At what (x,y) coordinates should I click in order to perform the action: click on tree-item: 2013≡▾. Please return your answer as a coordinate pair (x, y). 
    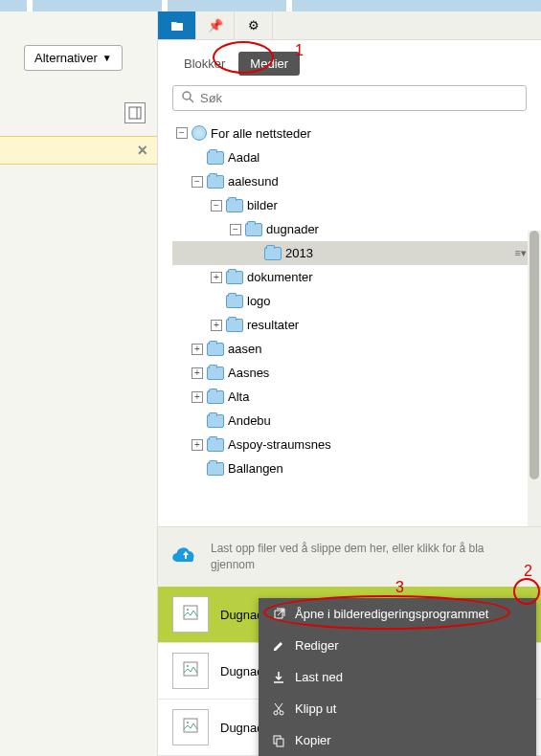
    Looking at the image, I should click on (354, 253).